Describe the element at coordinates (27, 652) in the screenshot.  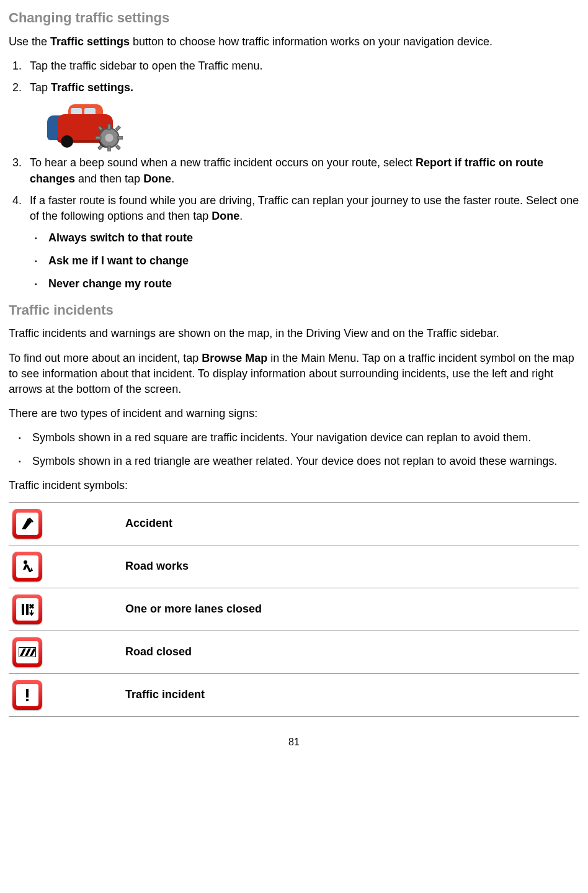
I see `road-closed-icon` at that location.